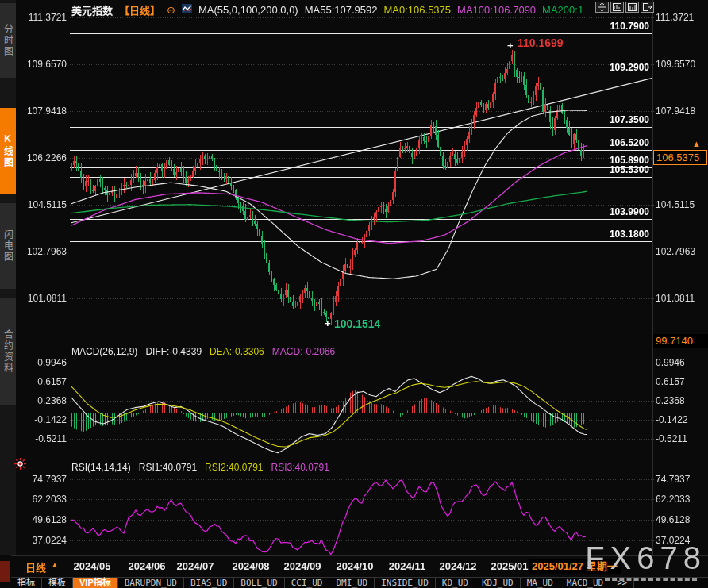 The image size is (708, 588). What do you see at coordinates (248, 10) in the screenshot?
I see `ma-settings-label: MA(55,0,100,200,0,0)` at bounding box center [248, 10].